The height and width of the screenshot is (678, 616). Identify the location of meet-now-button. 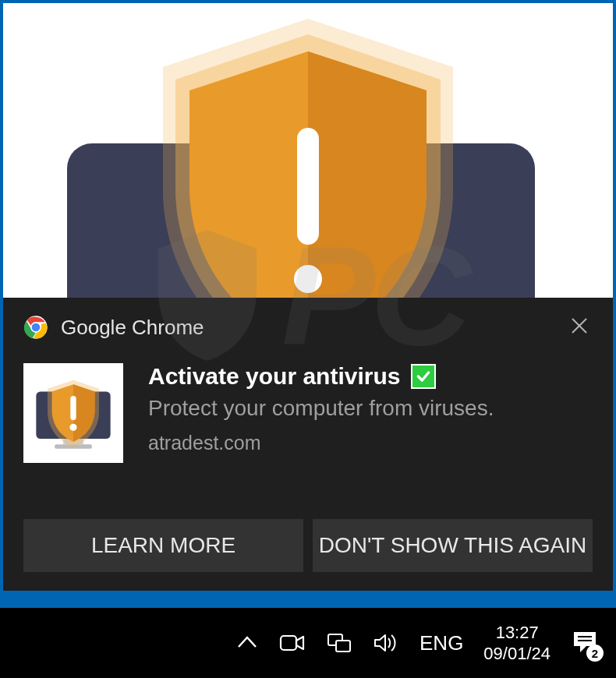
(292, 643).